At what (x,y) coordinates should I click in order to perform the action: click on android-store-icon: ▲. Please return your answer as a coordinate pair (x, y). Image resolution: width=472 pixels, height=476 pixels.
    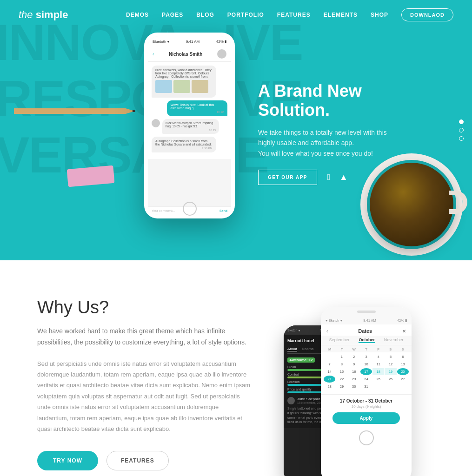
    Looking at the image, I should click on (344, 177).